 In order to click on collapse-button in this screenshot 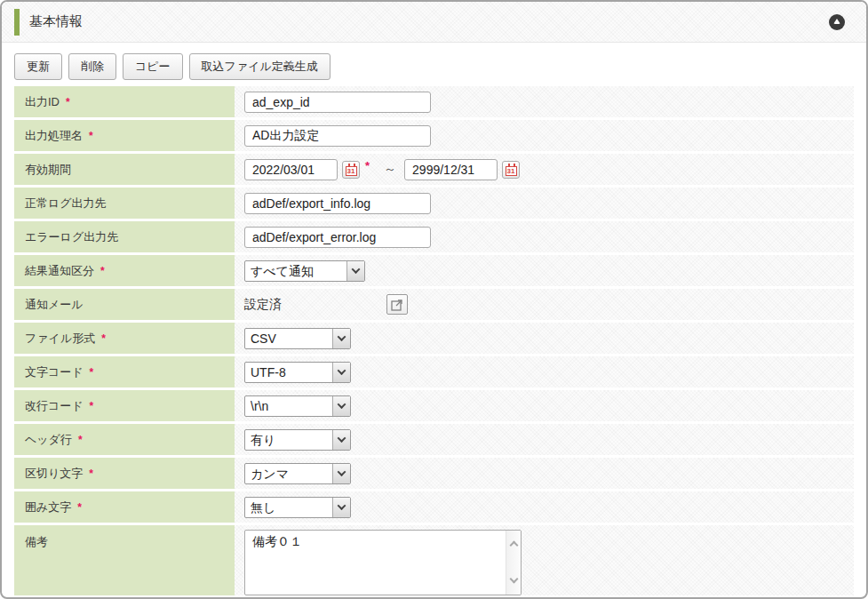, I will do `click(837, 22)`.